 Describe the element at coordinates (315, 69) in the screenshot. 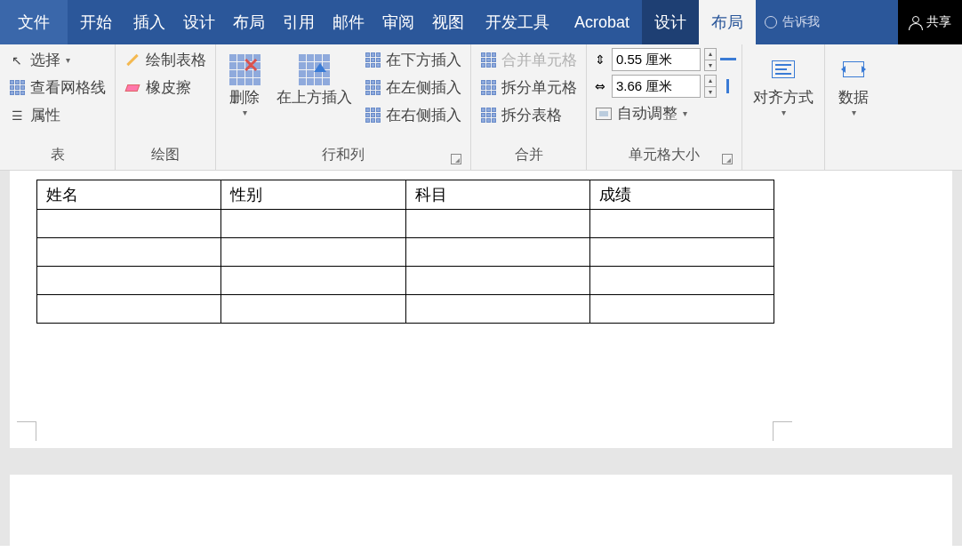

I see `insert-above-icon` at that location.